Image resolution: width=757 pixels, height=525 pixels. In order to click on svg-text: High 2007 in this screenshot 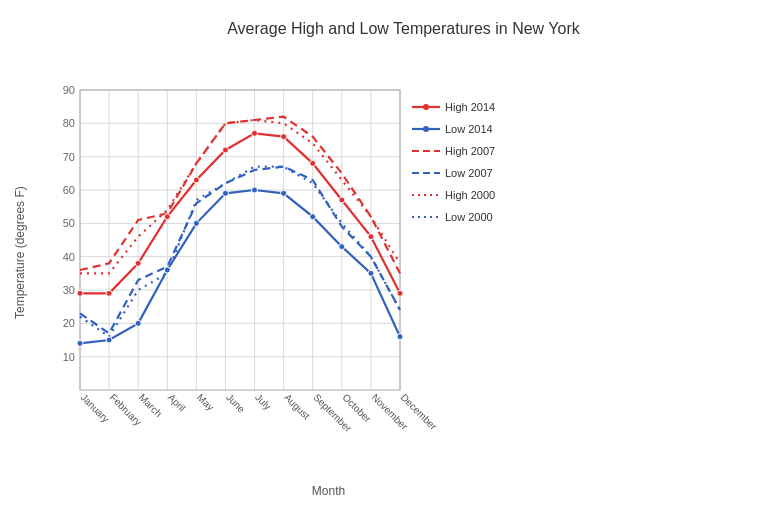, I will do `click(470, 151)`.